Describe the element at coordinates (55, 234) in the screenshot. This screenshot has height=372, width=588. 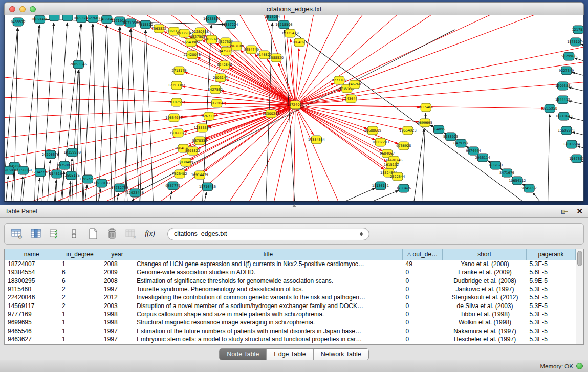
I see `import-table-icon: ✓✓✓` at that location.